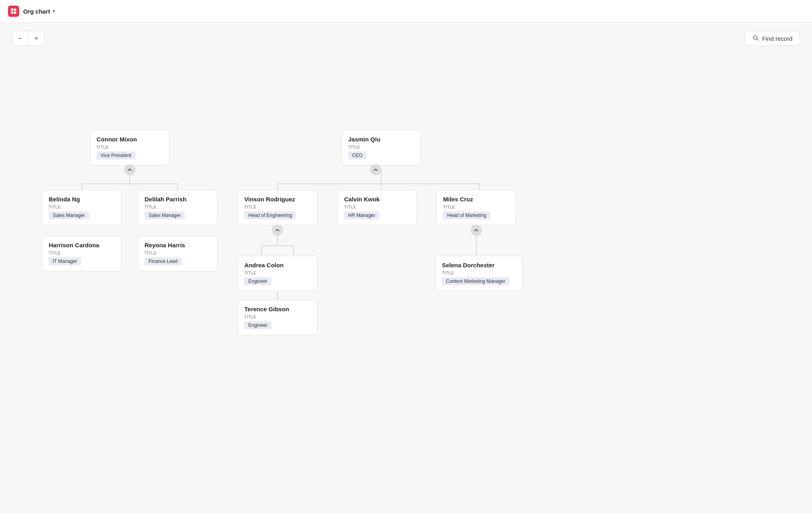 This screenshot has width=812, height=513. What do you see at coordinates (476, 207) in the screenshot?
I see `node-title-label-miles: TITLE` at bounding box center [476, 207].